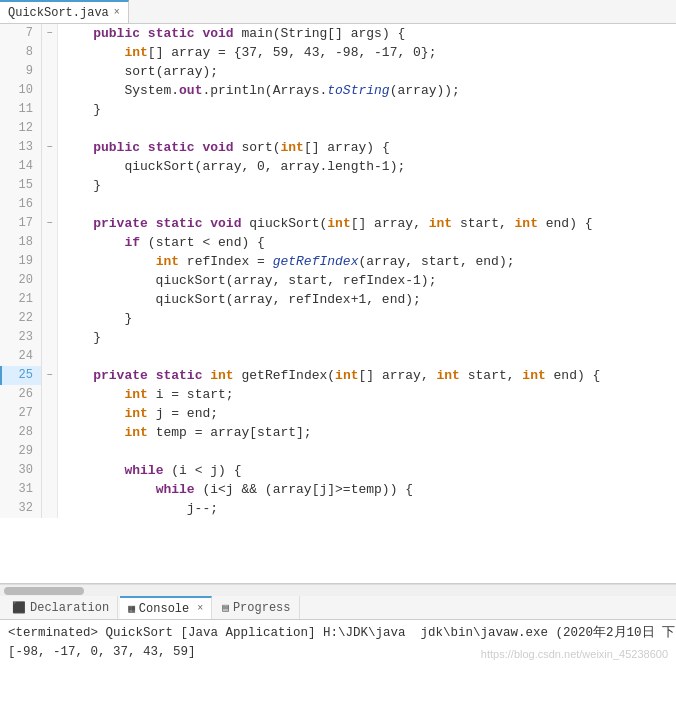 This screenshot has height=716, width=676. Describe the element at coordinates (21, 52) in the screenshot. I see `line-number: 8` at that location.